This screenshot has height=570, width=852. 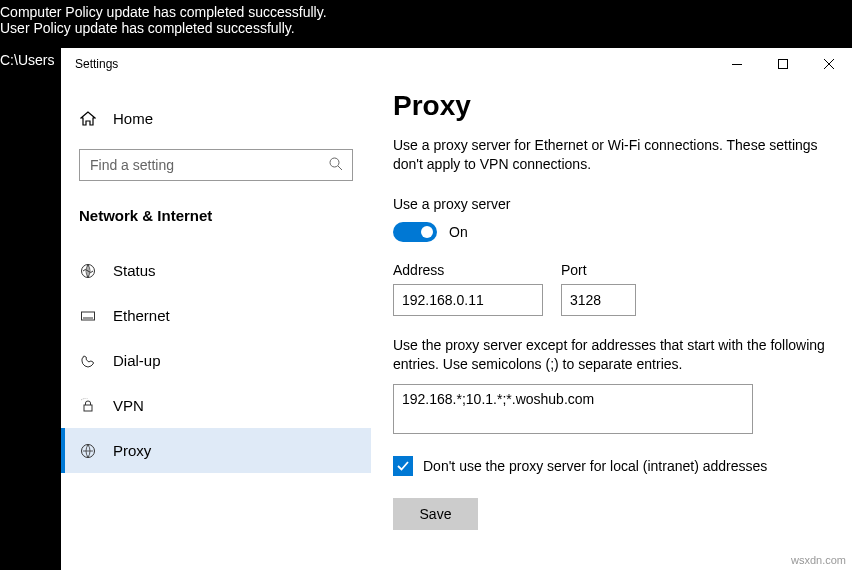 What do you see at coordinates (88, 316) in the screenshot?
I see `ethernet-icon` at bounding box center [88, 316].